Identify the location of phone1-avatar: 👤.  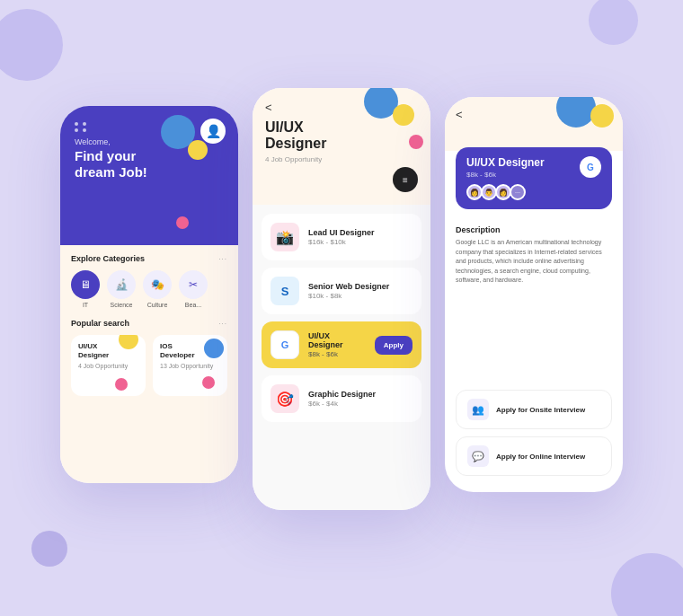
(213, 131).